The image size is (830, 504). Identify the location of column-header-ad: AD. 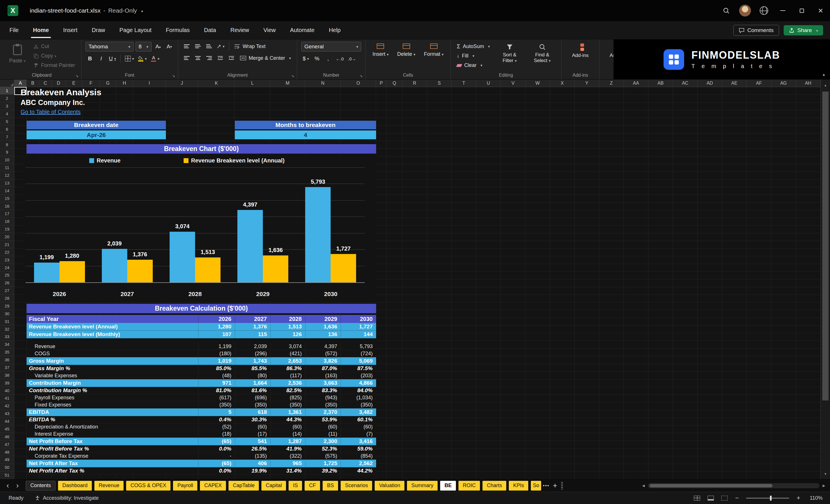
(710, 83).